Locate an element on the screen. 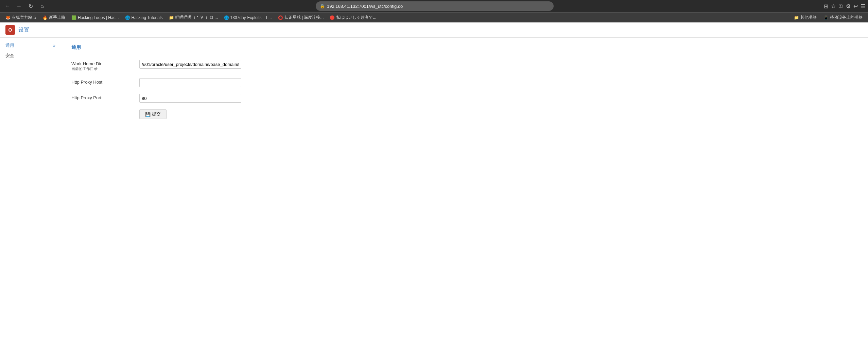 The width and height of the screenshot is (868, 363). bookmark-item-hacking-tutorials: 🌐 Hacking Tutorials is located at coordinates (144, 18).